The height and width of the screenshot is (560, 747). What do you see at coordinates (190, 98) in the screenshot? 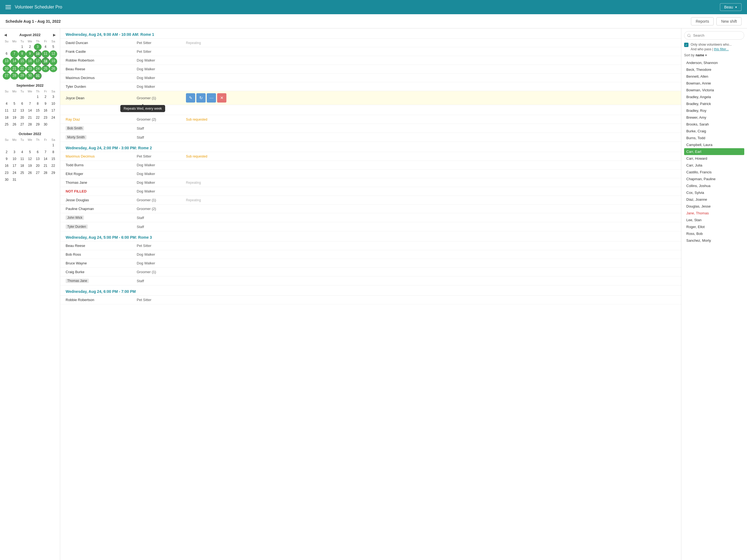
I see `edit-button: ✎` at bounding box center [190, 98].